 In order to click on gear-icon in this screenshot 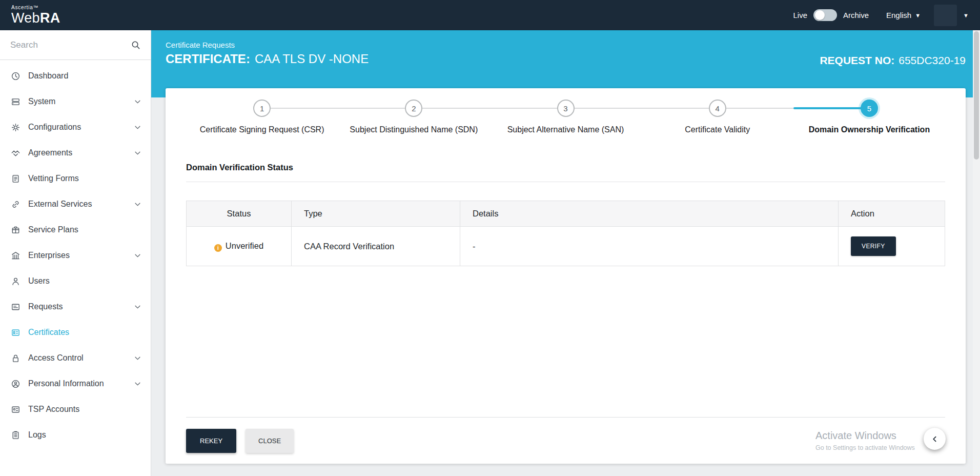, I will do `click(15, 127)`.